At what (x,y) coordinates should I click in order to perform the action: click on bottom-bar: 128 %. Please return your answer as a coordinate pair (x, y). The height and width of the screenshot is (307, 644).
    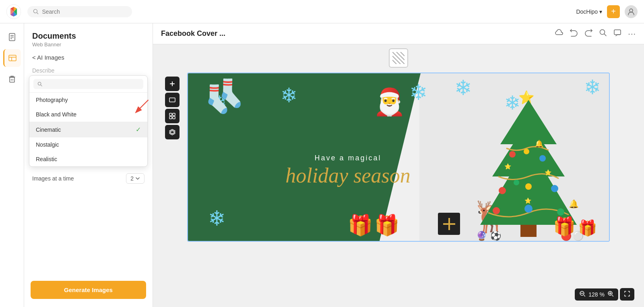
    Looking at the image, I should click on (605, 294).